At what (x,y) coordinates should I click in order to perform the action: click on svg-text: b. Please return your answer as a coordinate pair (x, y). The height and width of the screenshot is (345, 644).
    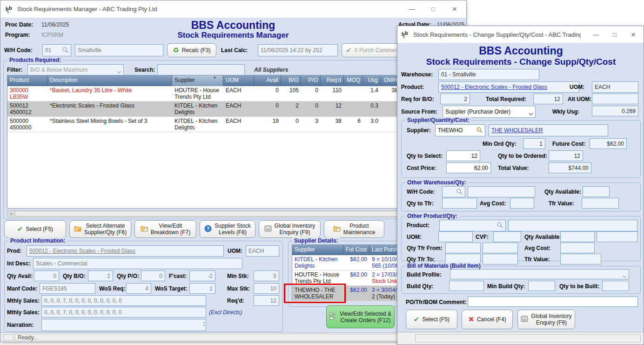
    Looking at the image, I should click on (407, 33).